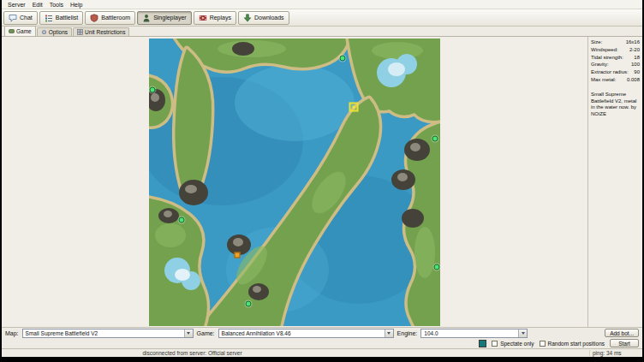 Image resolution: width=644 pixels, height=362 pixels. What do you see at coordinates (45, 33) in the screenshot?
I see `options-tab-icon` at bounding box center [45, 33].